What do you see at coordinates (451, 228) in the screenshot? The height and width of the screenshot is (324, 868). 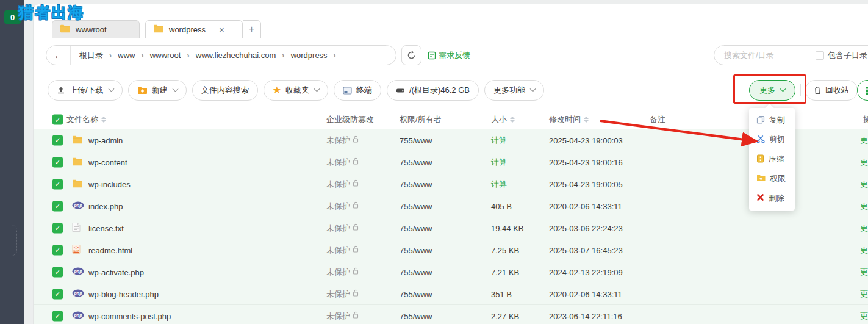 I see `table-row: ✓license.txt未保护755/www19.44 KB2025-03-06…` at bounding box center [451, 228].